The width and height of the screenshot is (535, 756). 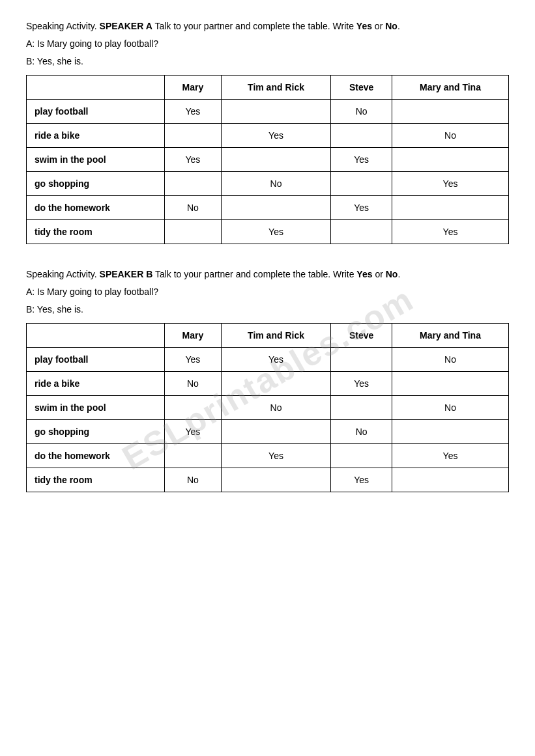 I want to click on speaker-a-instruction2: Talk to your partner and complete the ta…, so click(x=254, y=26).